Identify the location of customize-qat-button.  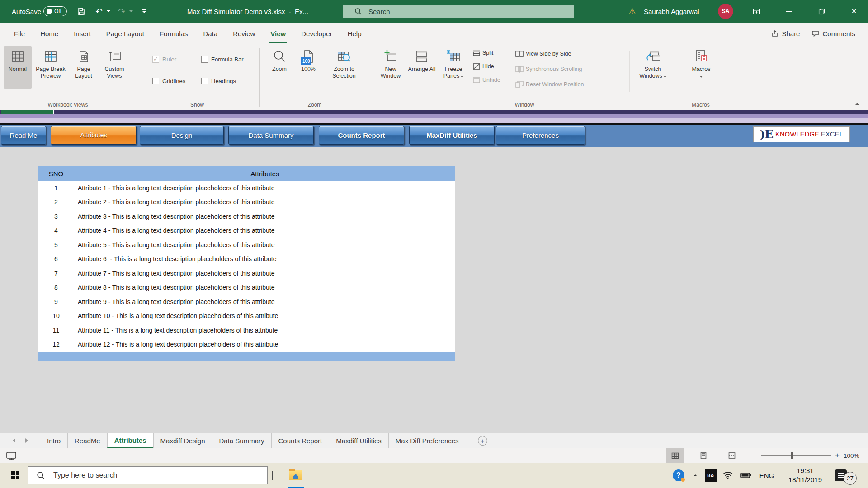
(144, 11).